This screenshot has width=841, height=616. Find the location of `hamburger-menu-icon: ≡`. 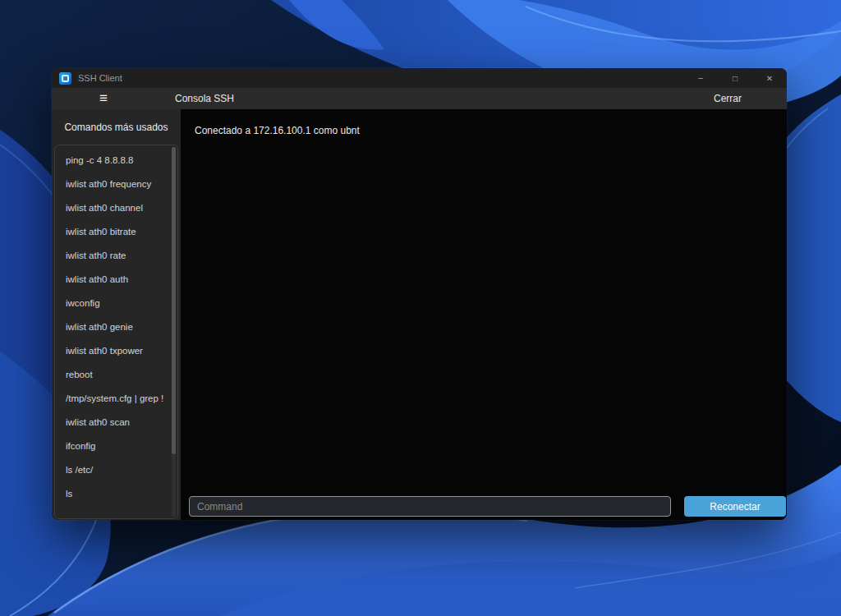

hamburger-menu-icon: ≡ is located at coordinates (103, 99).